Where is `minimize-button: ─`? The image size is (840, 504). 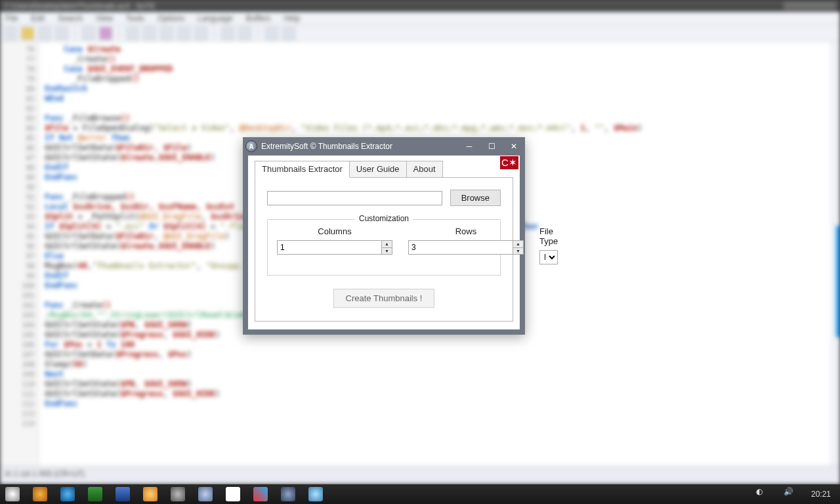 minimize-button: ─ is located at coordinates (469, 146).